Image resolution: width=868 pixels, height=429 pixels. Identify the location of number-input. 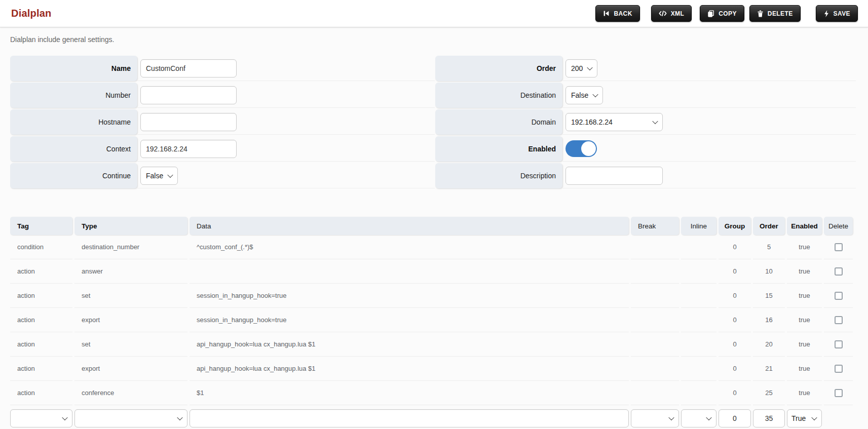
(188, 95).